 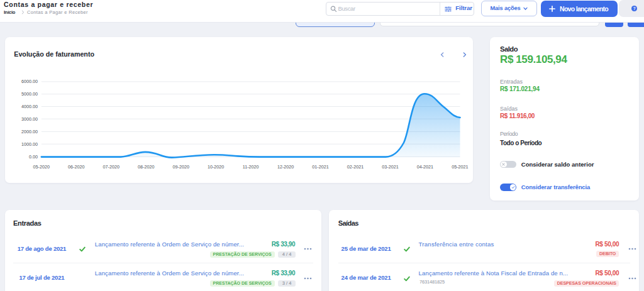 What do you see at coordinates (460, 167) in the screenshot?
I see `svg-text: 05-2021` at bounding box center [460, 167].